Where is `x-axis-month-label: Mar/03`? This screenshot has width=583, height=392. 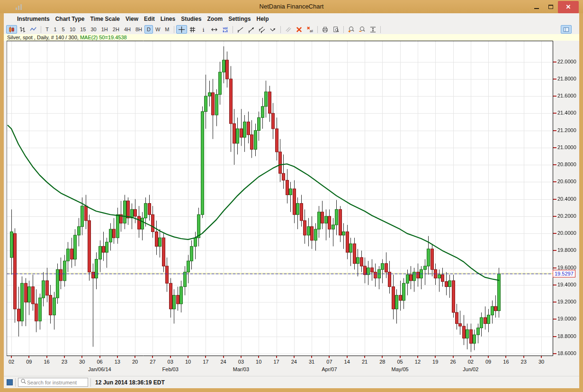 x-axis-month-label: Mar/03 is located at coordinates (241, 369).